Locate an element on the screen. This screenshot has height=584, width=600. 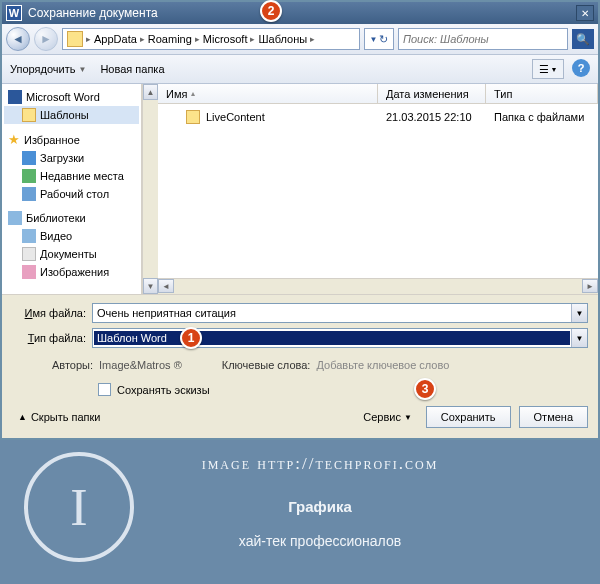
downloads-icon is located at coordinates (29, 158).